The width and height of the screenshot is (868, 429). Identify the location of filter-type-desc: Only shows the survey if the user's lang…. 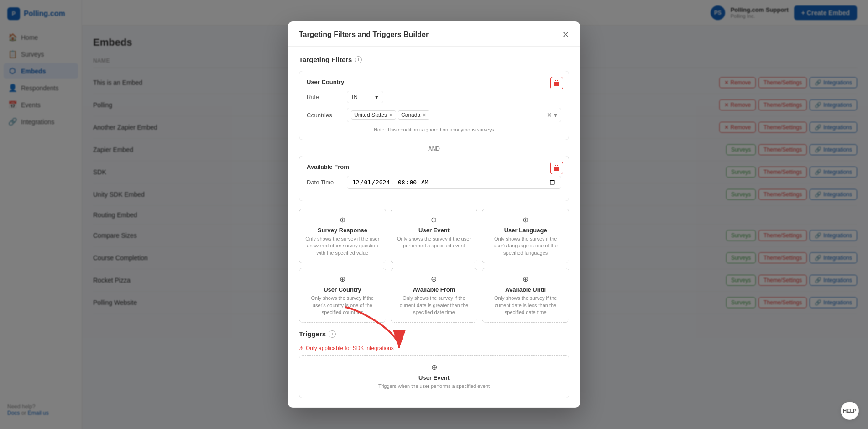
(526, 246).